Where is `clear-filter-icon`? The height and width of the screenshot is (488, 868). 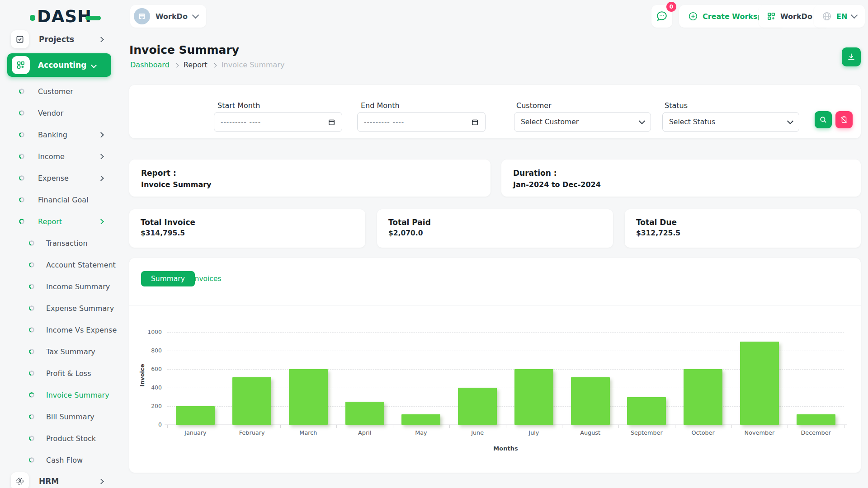
clear-filter-icon is located at coordinates (844, 120).